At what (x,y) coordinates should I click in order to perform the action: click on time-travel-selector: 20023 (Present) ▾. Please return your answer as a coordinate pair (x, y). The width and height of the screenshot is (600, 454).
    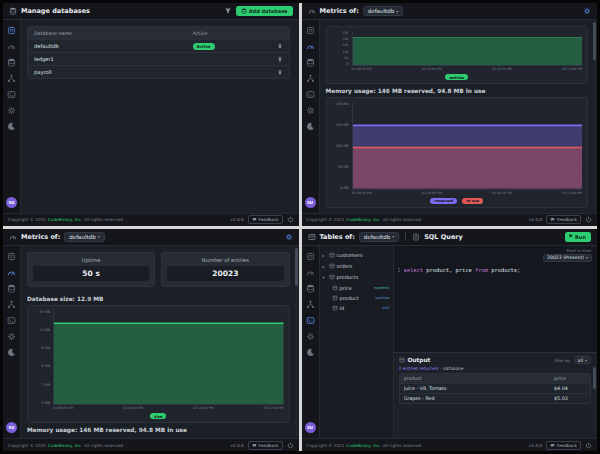
    Looking at the image, I should click on (568, 258).